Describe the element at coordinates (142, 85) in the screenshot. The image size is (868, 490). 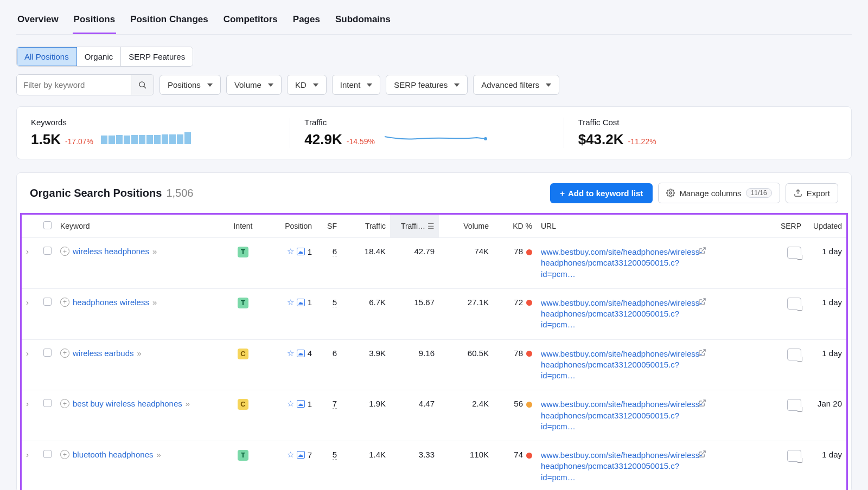
I see `search-button` at that location.